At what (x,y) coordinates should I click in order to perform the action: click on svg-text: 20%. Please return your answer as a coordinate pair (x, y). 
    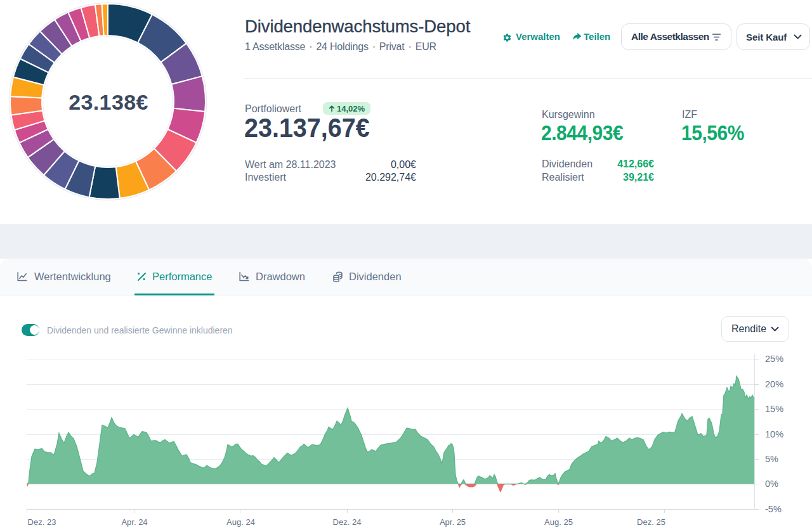
    Looking at the image, I should click on (774, 384).